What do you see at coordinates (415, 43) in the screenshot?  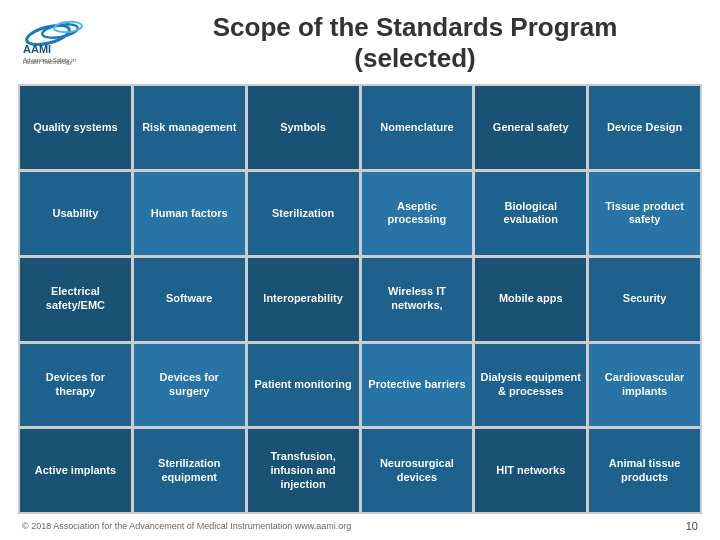 I see `title-area: Scope of the Standards Program (selected…` at bounding box center [415, 43].